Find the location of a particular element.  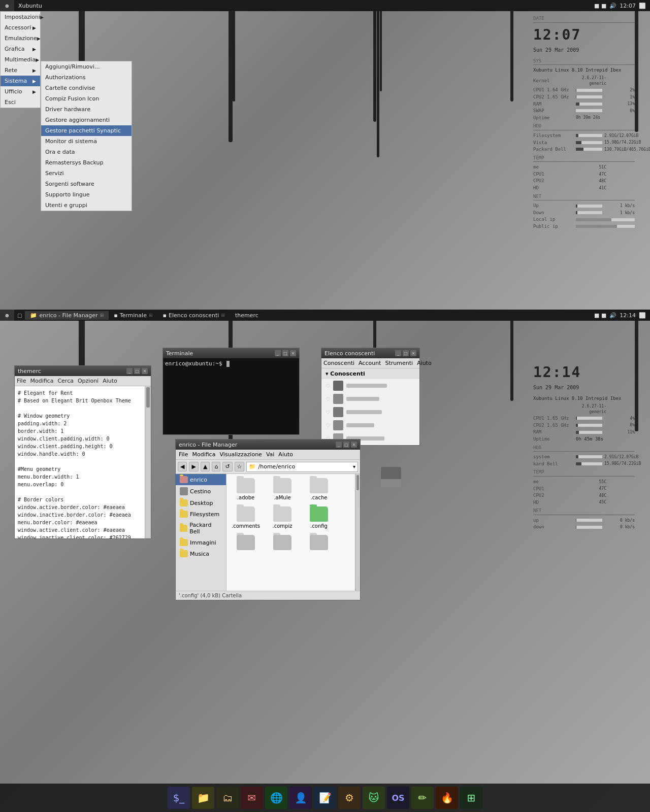

fm-path-bar: 📁 /home/enrico ▾ is located at coordinates (302, 467).